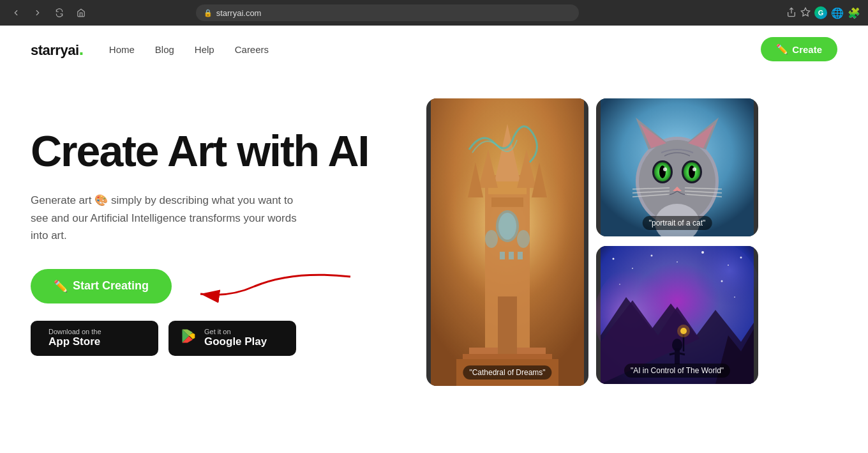  Describe the element at coordinates (236, 338) in the screenshot. I see `google-play-text: Get it on Google Play` at that location.